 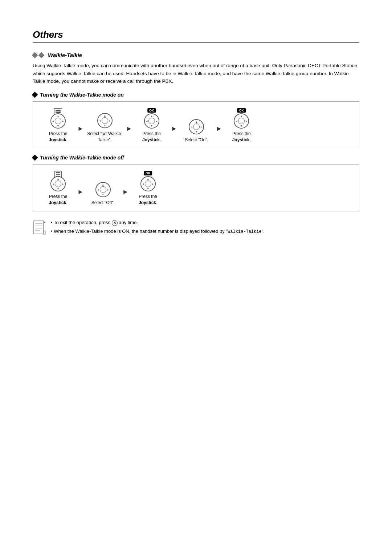 I want to click on off-arrow-1: ►, so click(x=81, y=197).